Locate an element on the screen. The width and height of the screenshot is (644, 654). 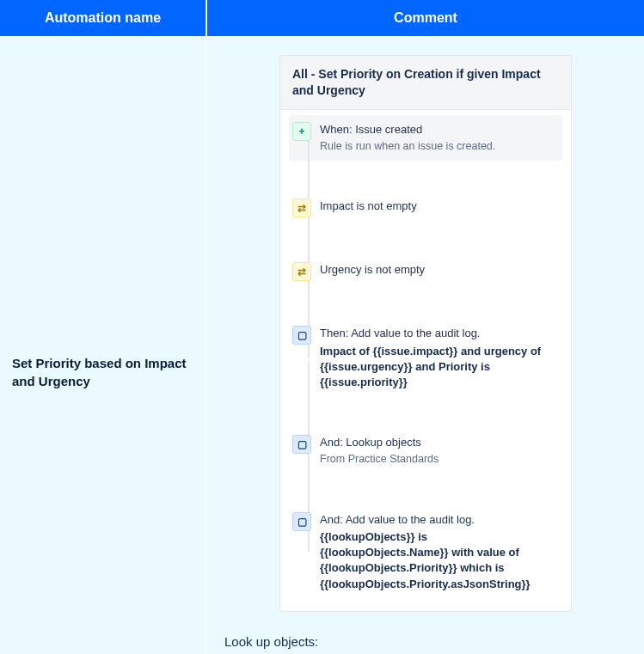
trigger-subtitle: Rule is run when an issue is created. is located at coordinates (439, 147).